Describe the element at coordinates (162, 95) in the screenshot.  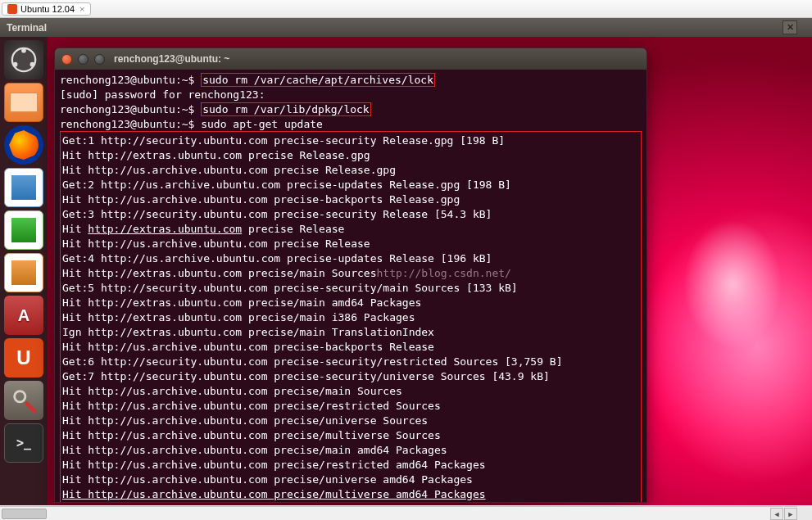
I see `terminal-line: [sudo] password for renchong123:` at that location.